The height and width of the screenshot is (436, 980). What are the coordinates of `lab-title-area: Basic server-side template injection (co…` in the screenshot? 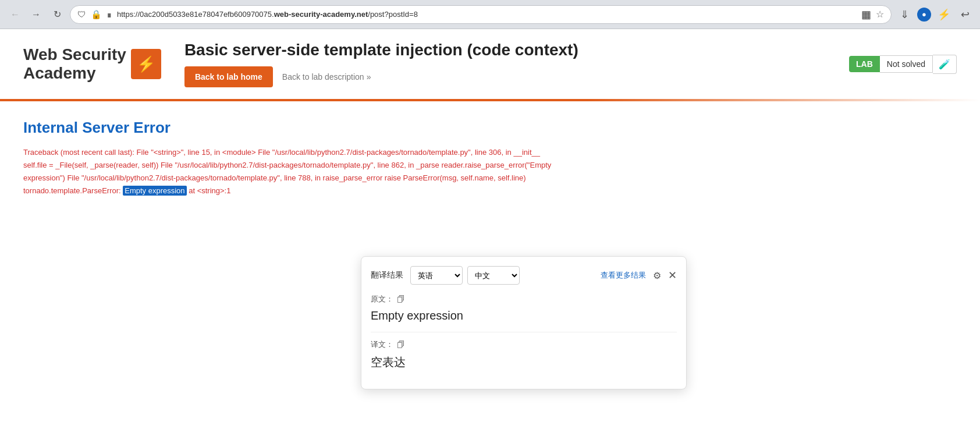 It's located at (517, 64).